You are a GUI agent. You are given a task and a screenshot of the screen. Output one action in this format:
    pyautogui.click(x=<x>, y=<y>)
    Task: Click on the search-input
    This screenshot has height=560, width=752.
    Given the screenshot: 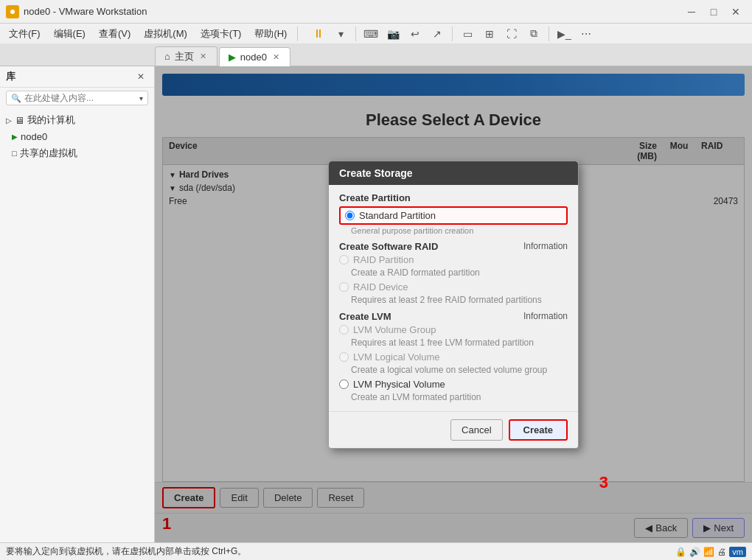 What is the action you would take?
    pyautogui.click(x=80, y=98)
    